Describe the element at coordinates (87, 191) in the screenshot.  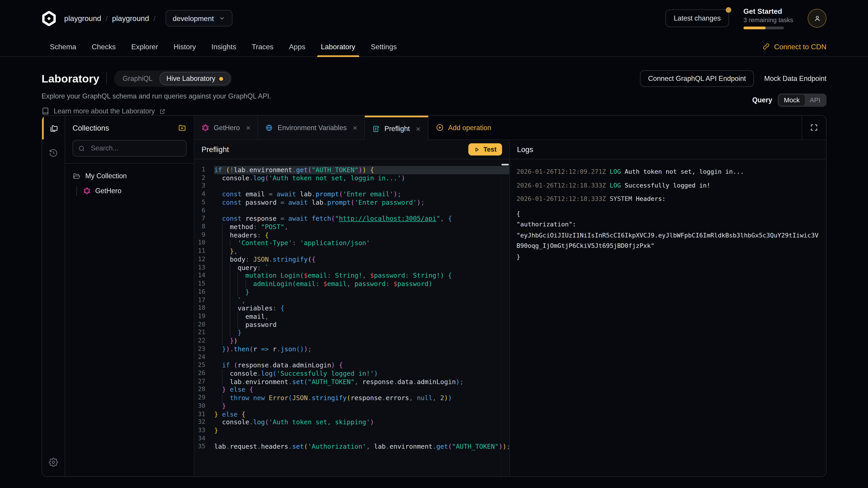
I see `graphql-icon` at that location.